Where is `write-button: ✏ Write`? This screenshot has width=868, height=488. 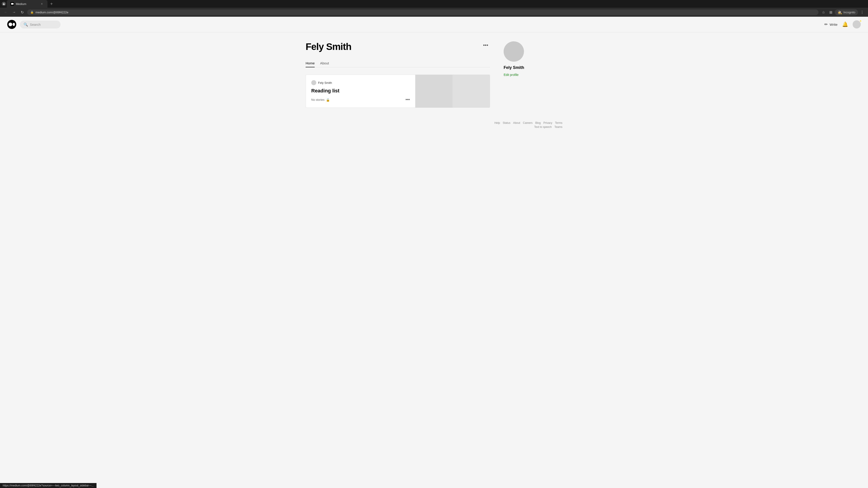
write-button: ✏ Write is located at coordinates (831, 24).